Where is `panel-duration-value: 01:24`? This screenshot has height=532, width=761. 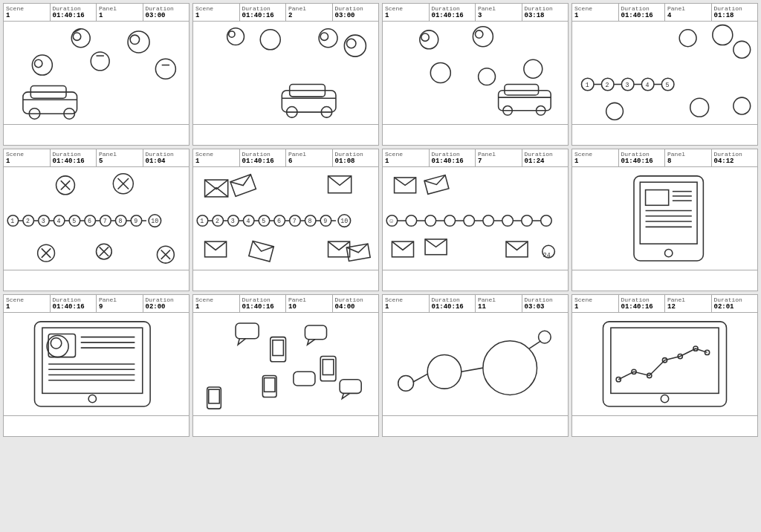 panel-duration-value: 01:24 is located at coordinates (545, 161).